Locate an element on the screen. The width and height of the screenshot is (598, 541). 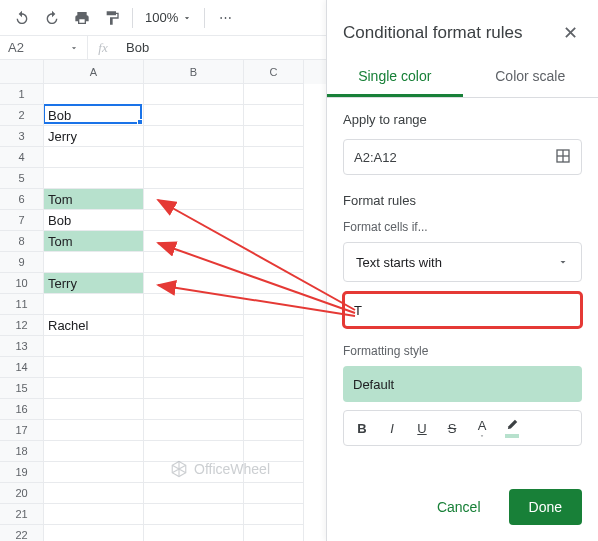
more-button: ⋯ is located at coordinates (225, 18).